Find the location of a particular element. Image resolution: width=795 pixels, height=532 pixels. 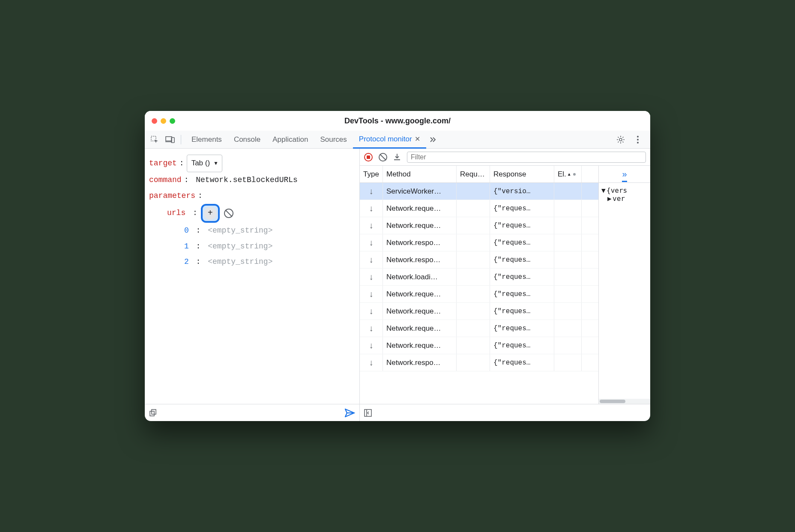

maximize-window-button is located at coordinates (172, 121).